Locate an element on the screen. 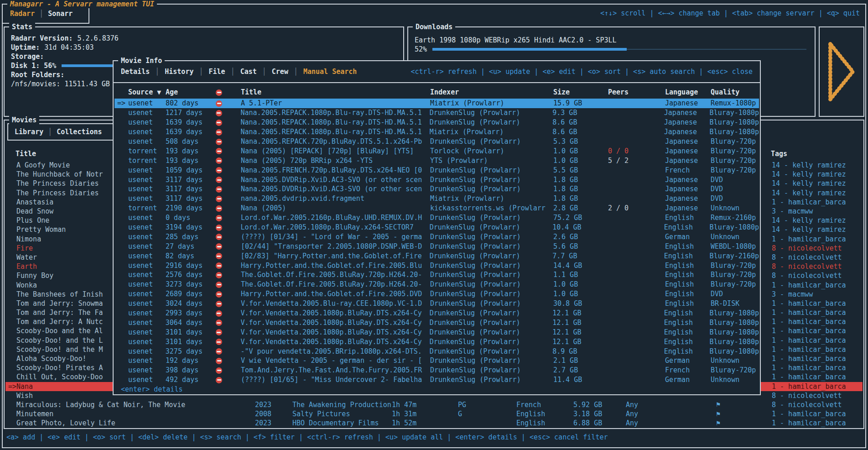 The width and height of the screenshot is (868, 450). search-result-row: usenet 3064 days V.for.Vendetta.2005.108… is located at coordinates (437, 322).